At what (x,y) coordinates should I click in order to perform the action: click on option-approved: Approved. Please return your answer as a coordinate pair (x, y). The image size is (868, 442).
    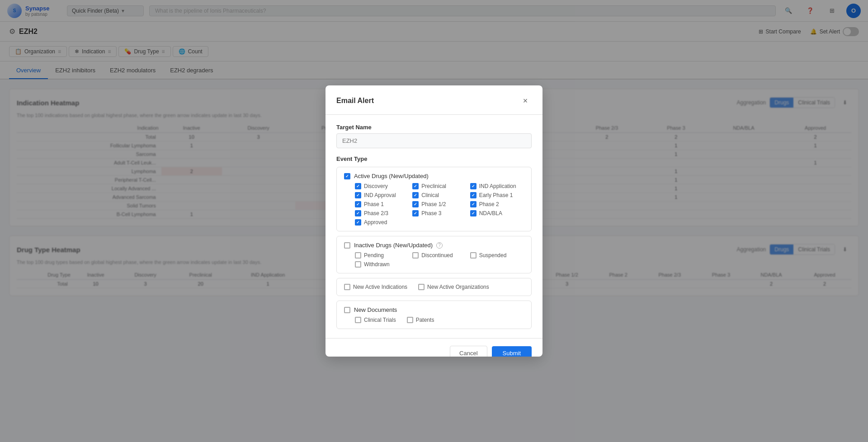
    Looking at the image, I should click on (382, 222).